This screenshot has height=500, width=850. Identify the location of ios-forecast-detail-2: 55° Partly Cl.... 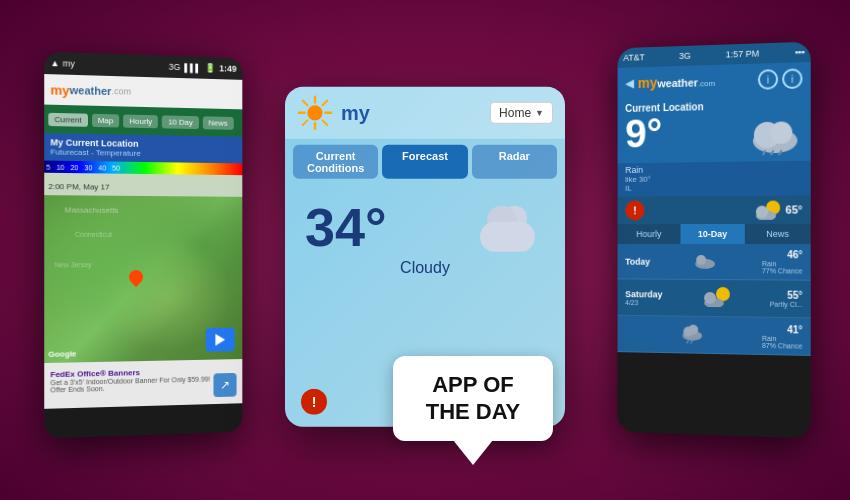
(786, 298).